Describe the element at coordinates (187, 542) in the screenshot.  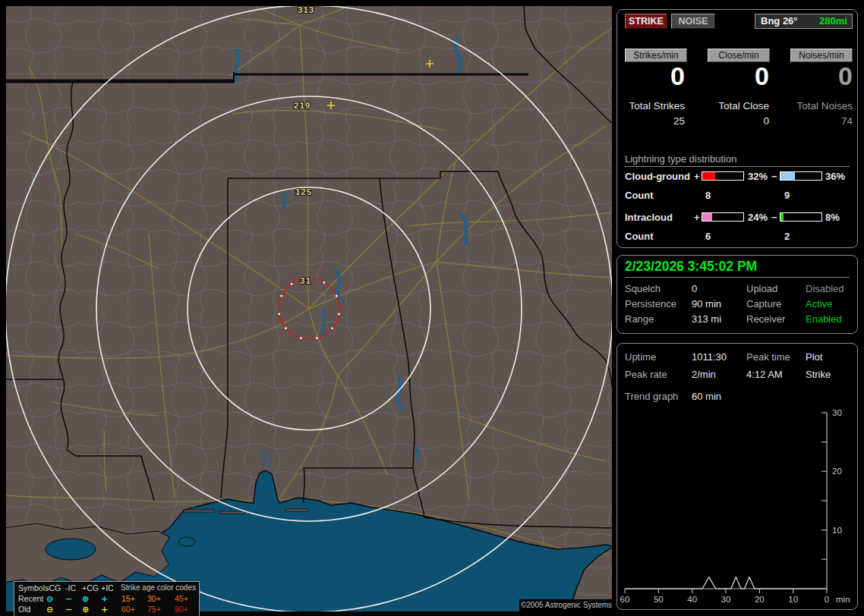
I see `small-lake` at that location.